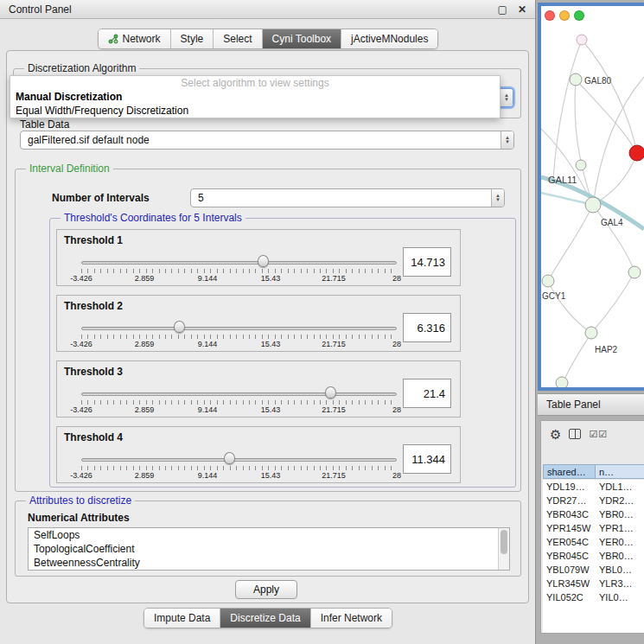 The image size is (644, 644). I want to click on float-window-icon: ▢, so click(503, 10).